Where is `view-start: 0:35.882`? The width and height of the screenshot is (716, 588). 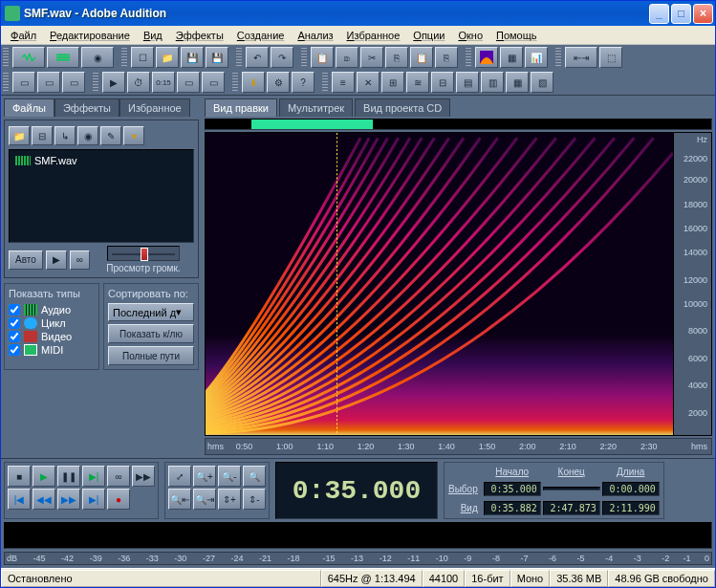
view-start: 0:35.882 is located at coordinates (512, 509).